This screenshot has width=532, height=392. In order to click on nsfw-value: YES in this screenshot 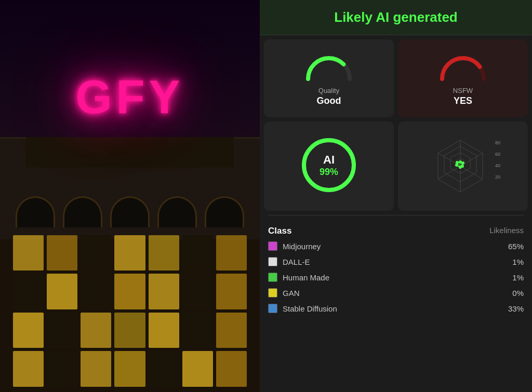, I will do `click(463, 101)`.